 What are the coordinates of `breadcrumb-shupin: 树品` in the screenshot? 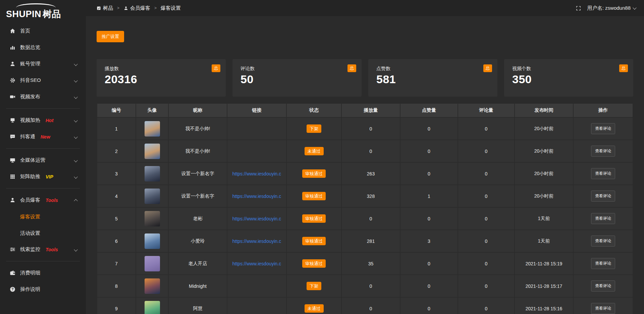 It's located at (105, 8).